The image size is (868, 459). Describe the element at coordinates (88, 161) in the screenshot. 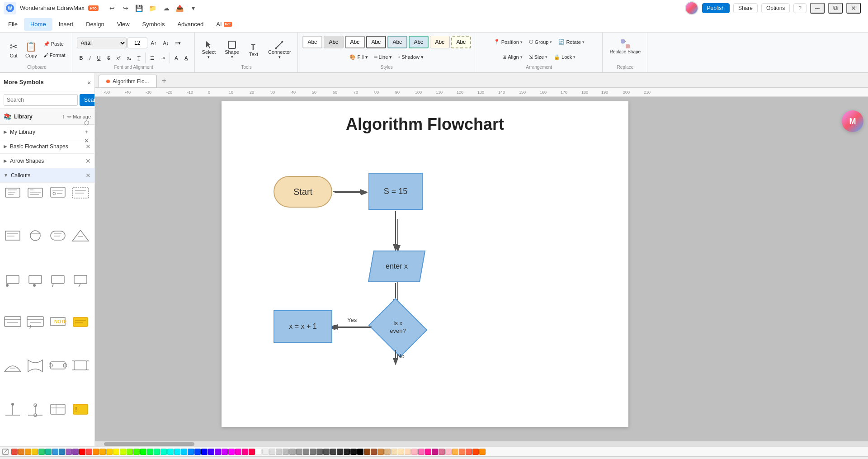

I see `arrow-shapes-close: ✕` at that location.